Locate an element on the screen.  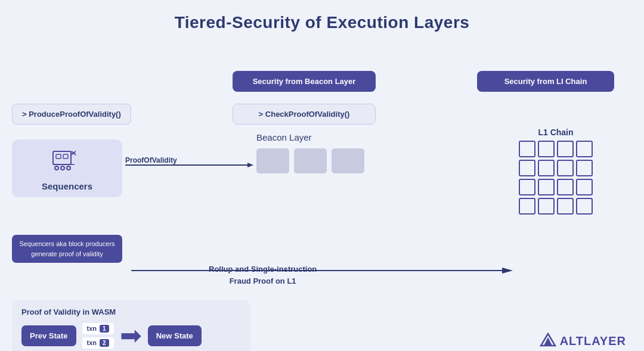
big-arrow-icon: ➡ is located at coordinates (131, 336).